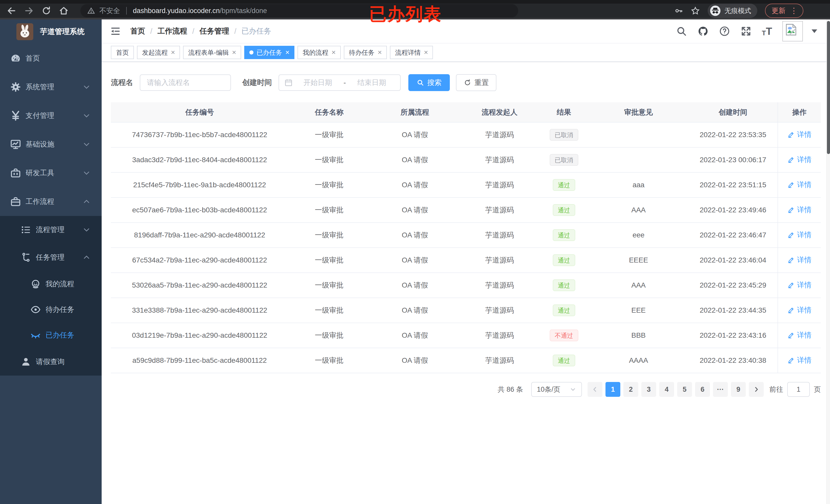 The height and width of the screenshot is (504, 830). Describe the element at coordinates (613, 390) in the screenshot. I see `page-number-button: 1` at that location.